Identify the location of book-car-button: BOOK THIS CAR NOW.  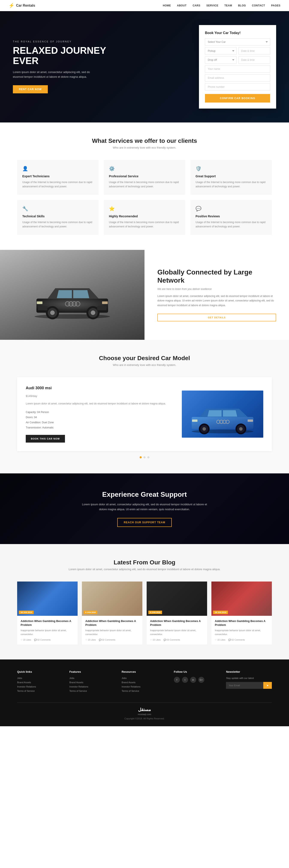
(45, 439).